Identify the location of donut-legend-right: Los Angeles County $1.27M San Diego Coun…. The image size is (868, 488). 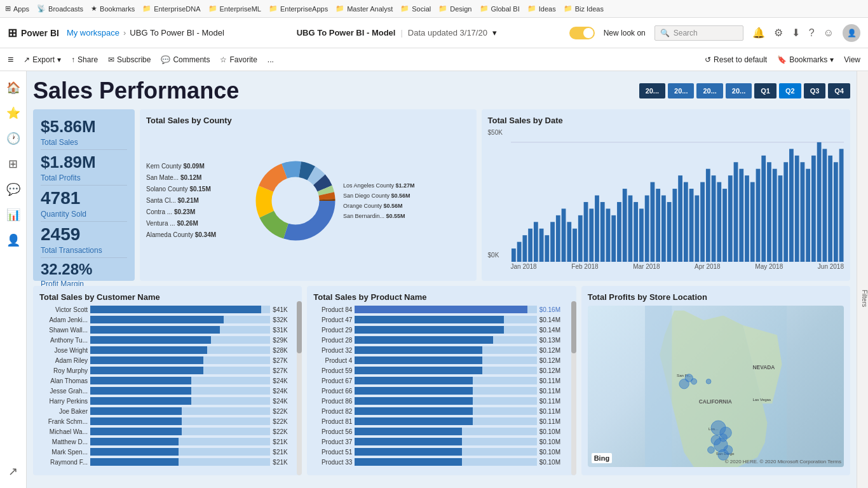
(379, 201).